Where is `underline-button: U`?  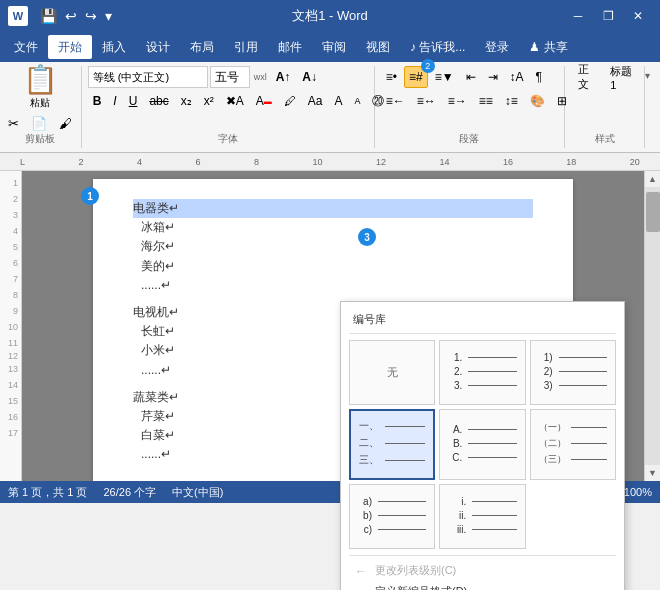 underline-button: U is located at coordinates (134, 101).